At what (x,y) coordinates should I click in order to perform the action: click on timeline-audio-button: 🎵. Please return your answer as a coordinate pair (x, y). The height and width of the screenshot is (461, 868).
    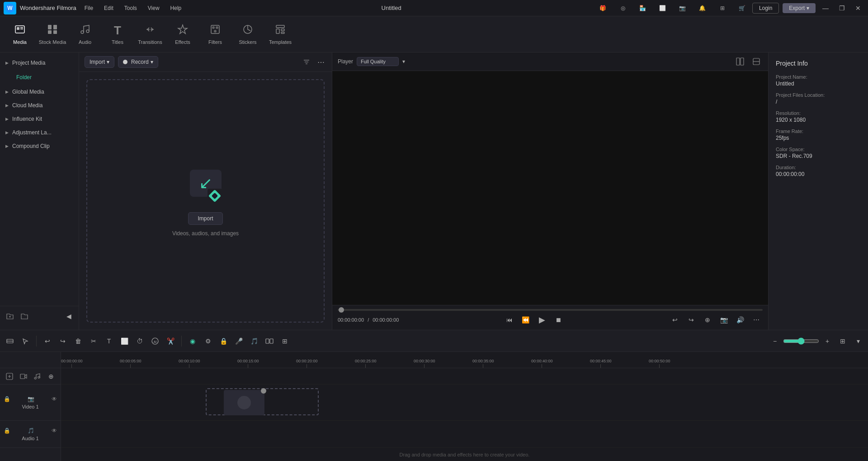
    Looking at the image, I should click on (254, 341).